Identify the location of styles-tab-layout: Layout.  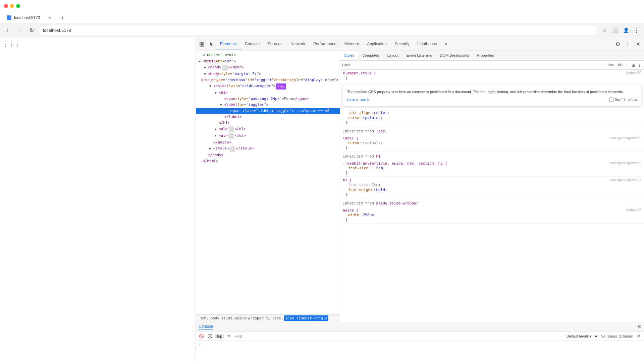
(393, 56).